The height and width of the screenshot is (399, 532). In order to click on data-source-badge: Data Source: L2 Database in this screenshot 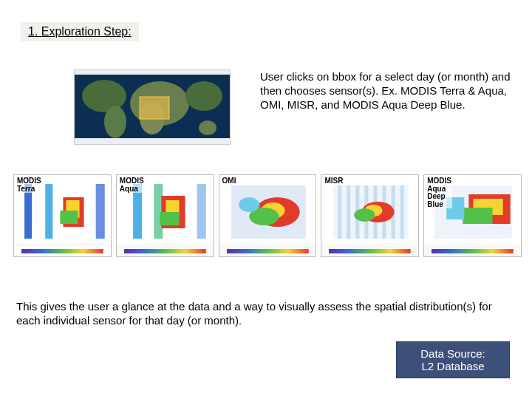, I will do `click(453, 360)`.